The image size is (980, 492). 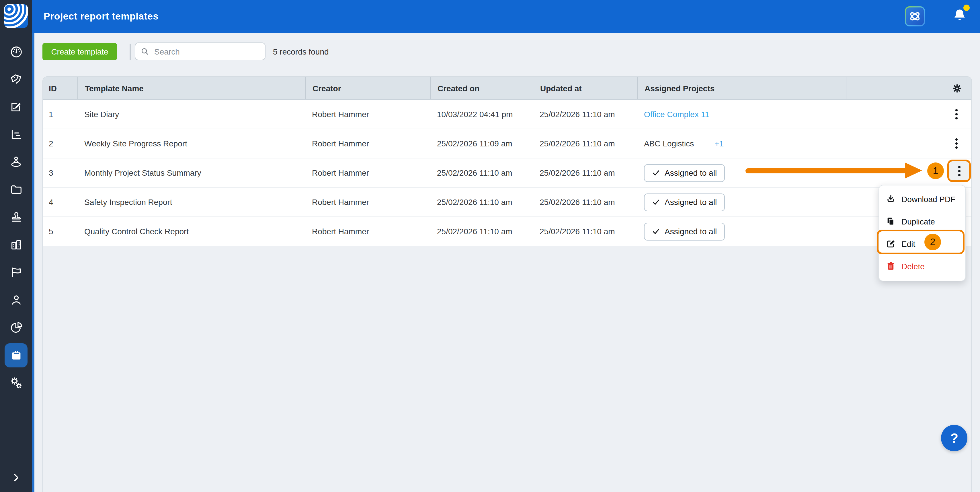 What do you see at coordinates (368, 88) in the screenshot?
I see `header-creator: Creator` at bounding box center [368, 88].